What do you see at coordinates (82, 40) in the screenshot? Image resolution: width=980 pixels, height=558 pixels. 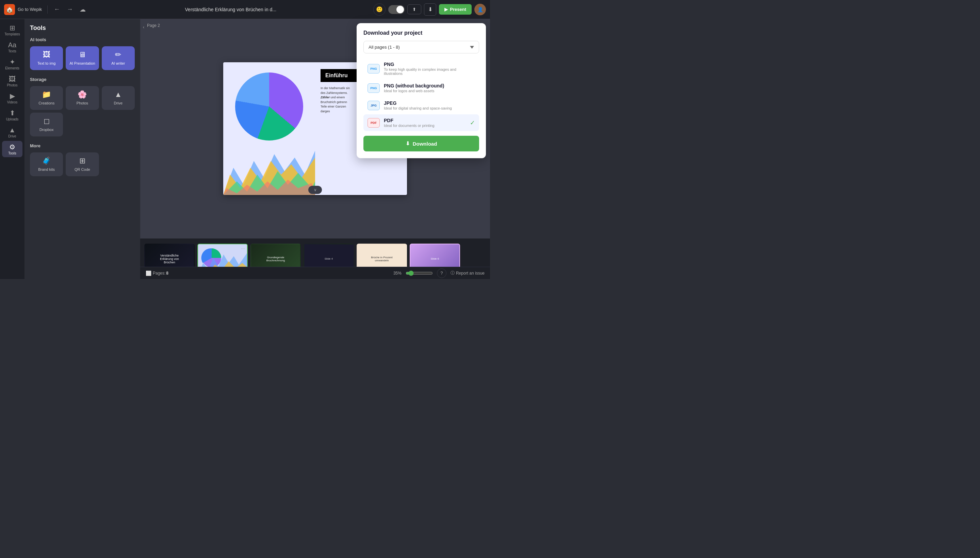 I see `ai-tools-section: AI tools` at bounding box center [82, 40].